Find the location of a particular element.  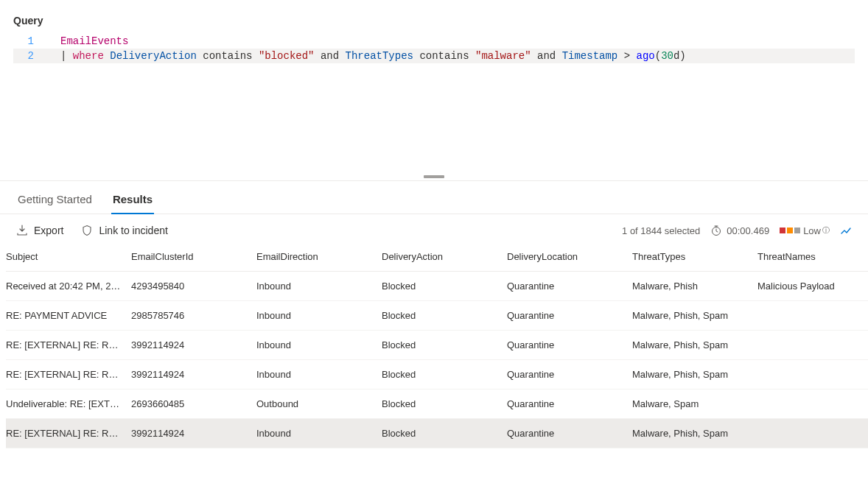

cell-subject: Undeliverable: RE: [EXTE… is located at coordinates (69, 404).